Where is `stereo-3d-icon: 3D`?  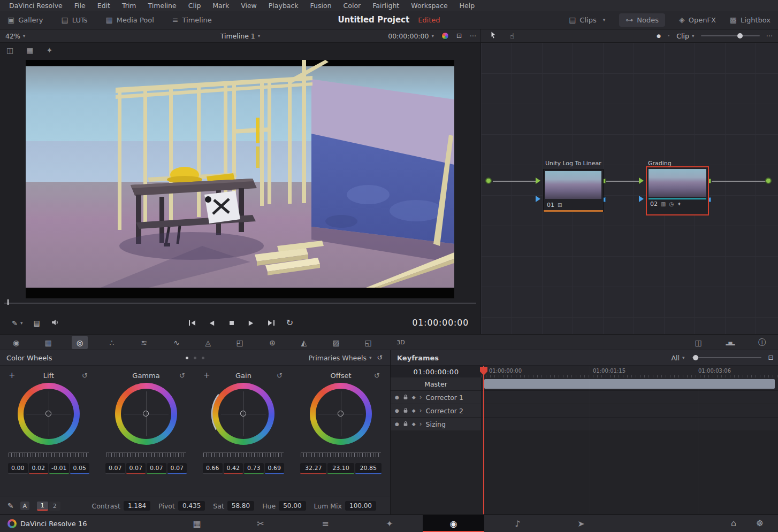
stereo-3d-icon: 3D is located at coordinates (401, 342).